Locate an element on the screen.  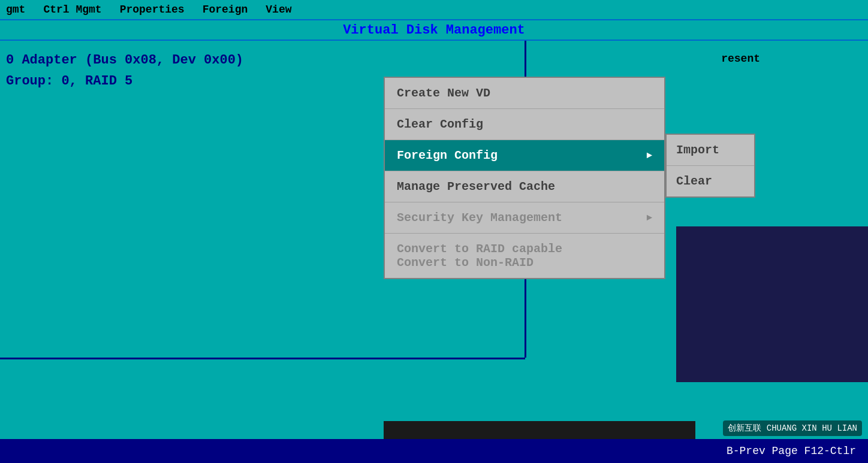
menu-item-security-key-management: Security Key Management ► is located at coordinates (525, 218).